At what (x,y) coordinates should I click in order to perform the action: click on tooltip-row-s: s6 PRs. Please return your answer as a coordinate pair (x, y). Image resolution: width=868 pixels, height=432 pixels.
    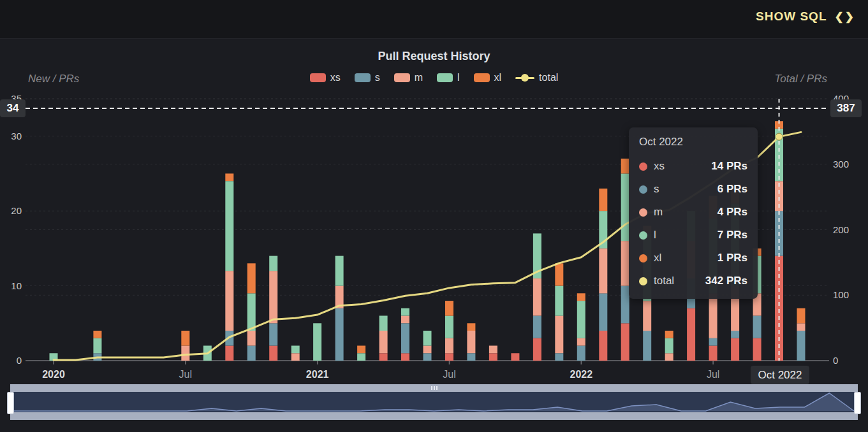
    Looking at the image, I should click on (693, 189).